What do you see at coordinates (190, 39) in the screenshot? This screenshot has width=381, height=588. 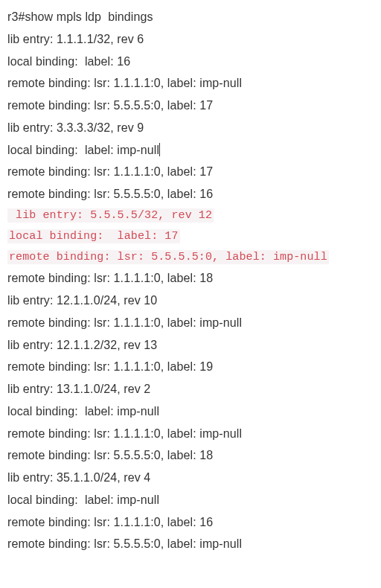 I see `output-line: lib entry: 1.1.1.1/32, rev 6` at bounding box center [190, 39].